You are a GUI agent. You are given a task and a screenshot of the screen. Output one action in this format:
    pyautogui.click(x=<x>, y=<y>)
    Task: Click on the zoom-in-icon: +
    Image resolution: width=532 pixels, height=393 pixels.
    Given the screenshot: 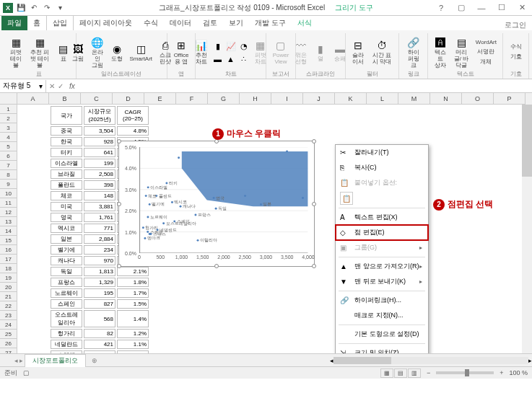 What is the action you would take?
    pyautogui.click(x=501, y=373)
    